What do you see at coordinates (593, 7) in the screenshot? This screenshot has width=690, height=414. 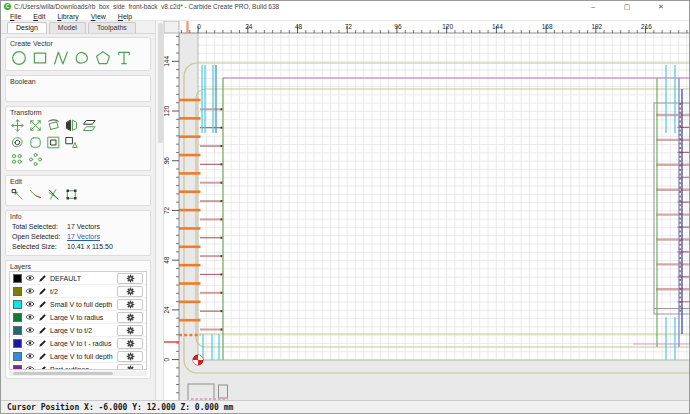 I see `minimize-button: –` at bounding box center [593, 7].